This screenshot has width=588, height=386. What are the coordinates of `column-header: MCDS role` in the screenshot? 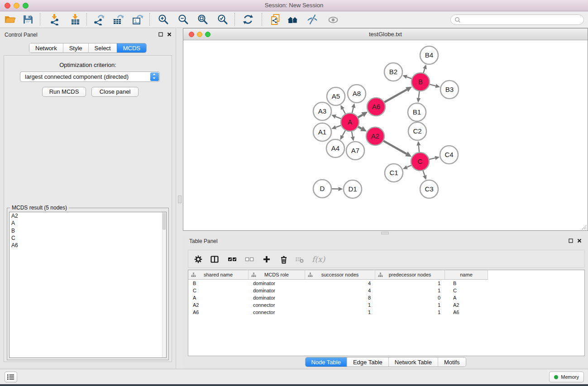 It's located at (277, 275).